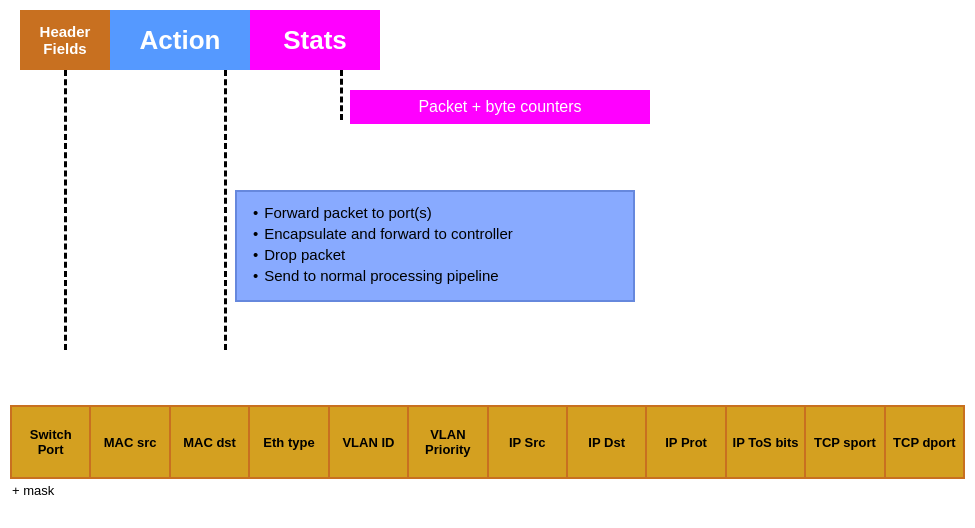 Image resolution: width=975 pixels, height=528 pixels. I want to click on header-fields-label: Header Fields, so click(65, 40).